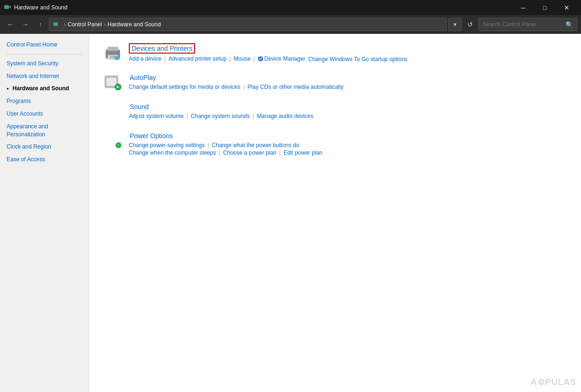 Image resolution: width=581 pixels, height=392 pixels. Describe the element at coordinates (184, 87) in the screenshot. I see `link-change-default-media: Change default settings for media or dev…` at that location.